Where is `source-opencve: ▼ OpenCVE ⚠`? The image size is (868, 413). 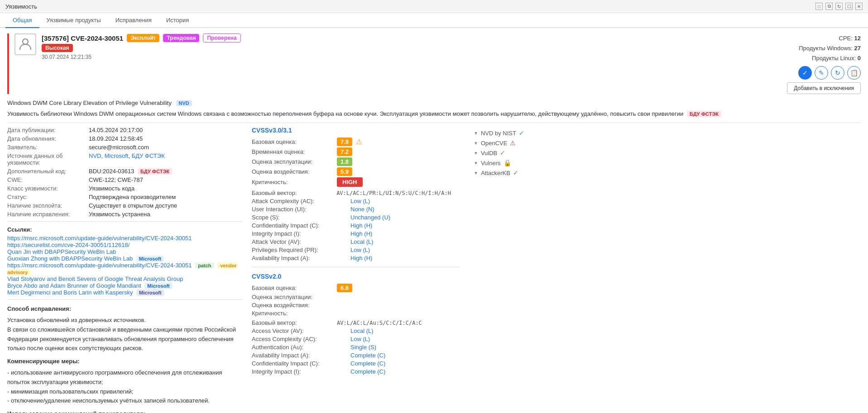 source-opencve: ▼ OpenCVE ⚠ is located at coordinates (667, 143).